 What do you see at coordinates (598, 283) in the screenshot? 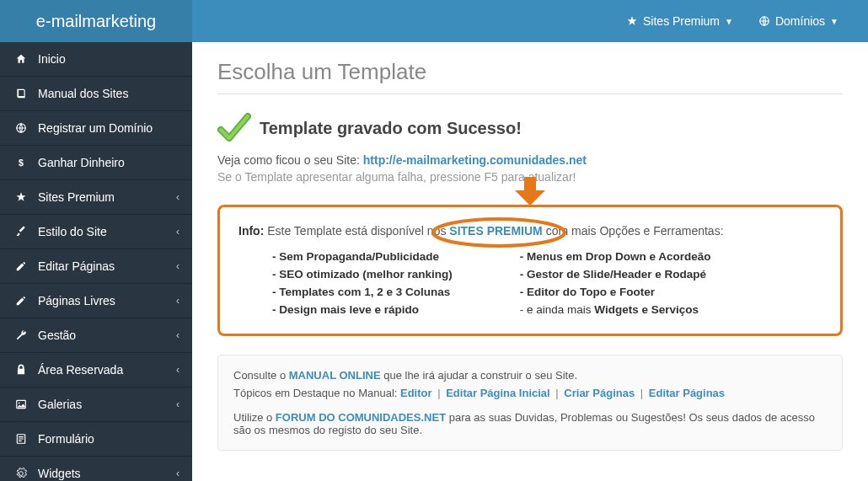
I see `features-right: - Menus em Drop Down e Acordeão - Gestor…` at bounding box center [598, 283].